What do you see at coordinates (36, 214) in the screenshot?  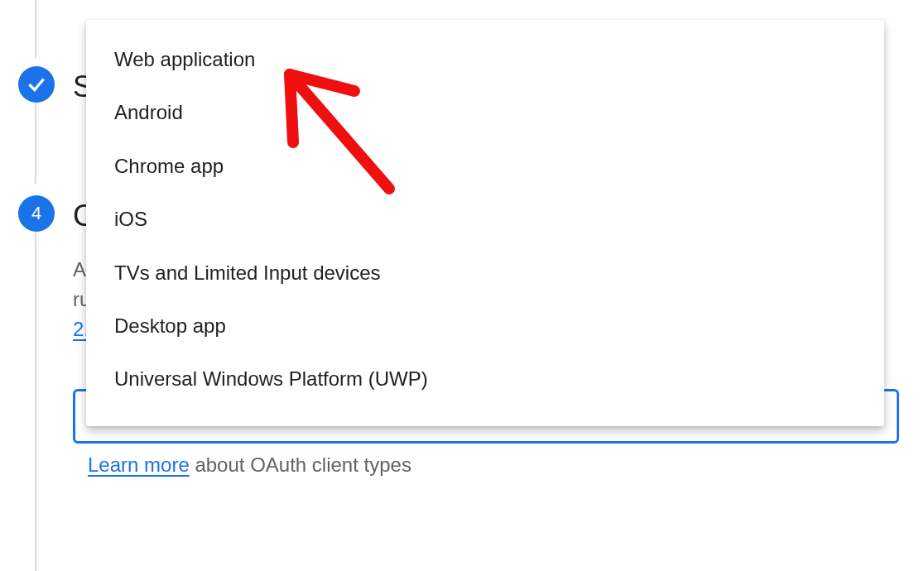 I see `step-current-badge: 4` at bounding box center [36, 214].